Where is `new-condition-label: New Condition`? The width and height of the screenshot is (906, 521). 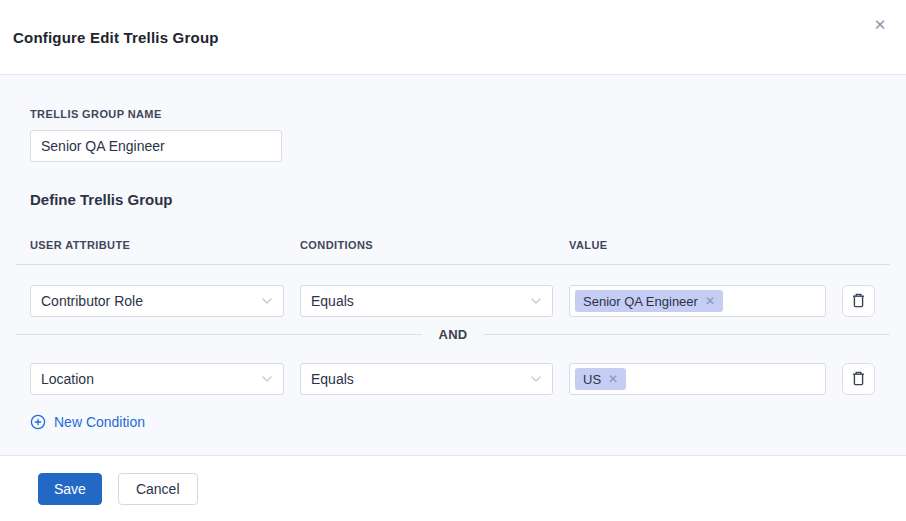
new-condition-label: New Condition is located at coordinates (100, 422).